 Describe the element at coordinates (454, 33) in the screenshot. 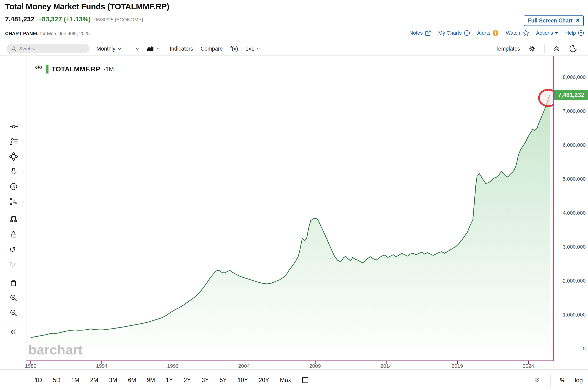

I see `my-charts-link: My Charts` at that location.